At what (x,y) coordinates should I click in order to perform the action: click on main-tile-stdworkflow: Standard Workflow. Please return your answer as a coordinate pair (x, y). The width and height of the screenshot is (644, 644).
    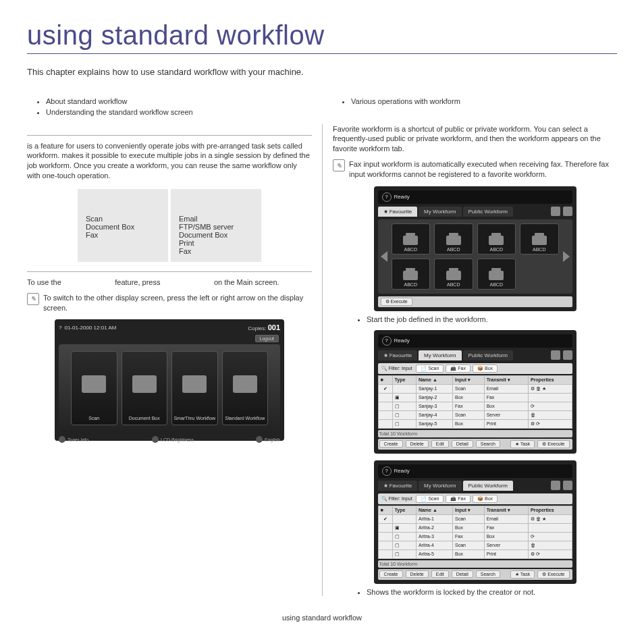
    Looking at the image, I should click on (246, 388).